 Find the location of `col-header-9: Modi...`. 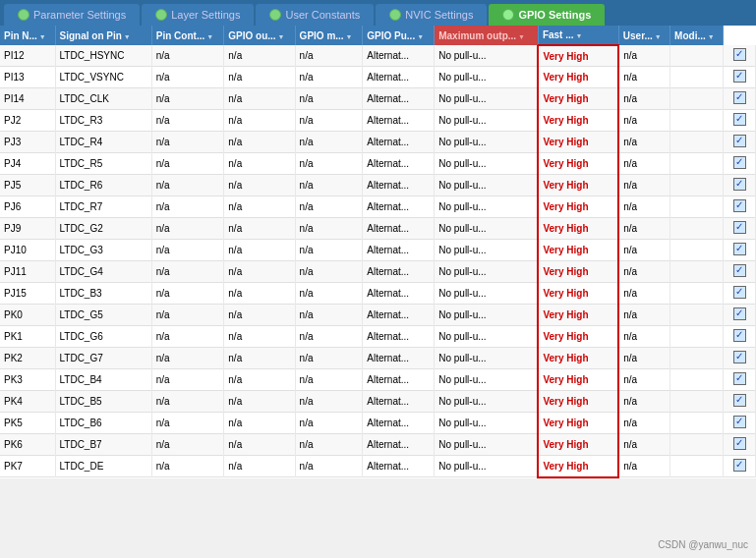

col-header-9: Modi... is located at coordinates (697, 35).